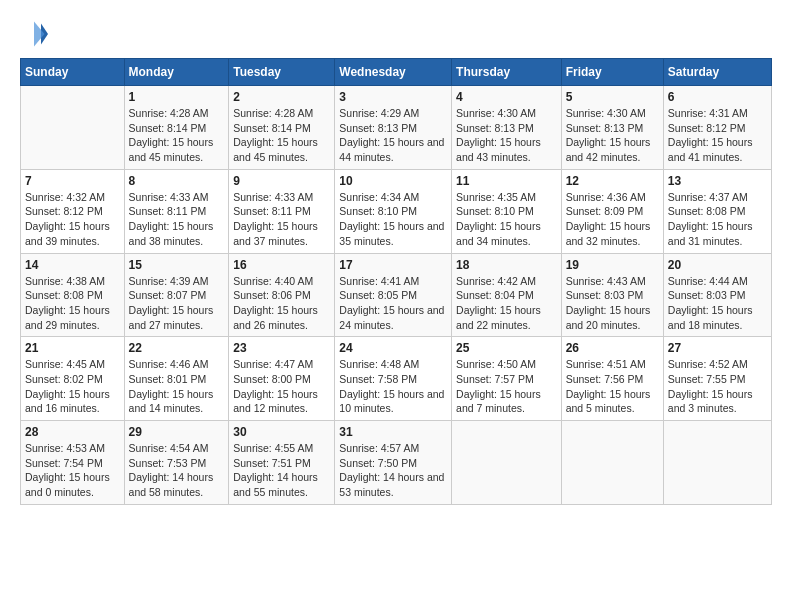 The image size is (792, 612). Describe the element at coordinates (718, 97) in the screenshot. I see `day-number: 6` at that location.